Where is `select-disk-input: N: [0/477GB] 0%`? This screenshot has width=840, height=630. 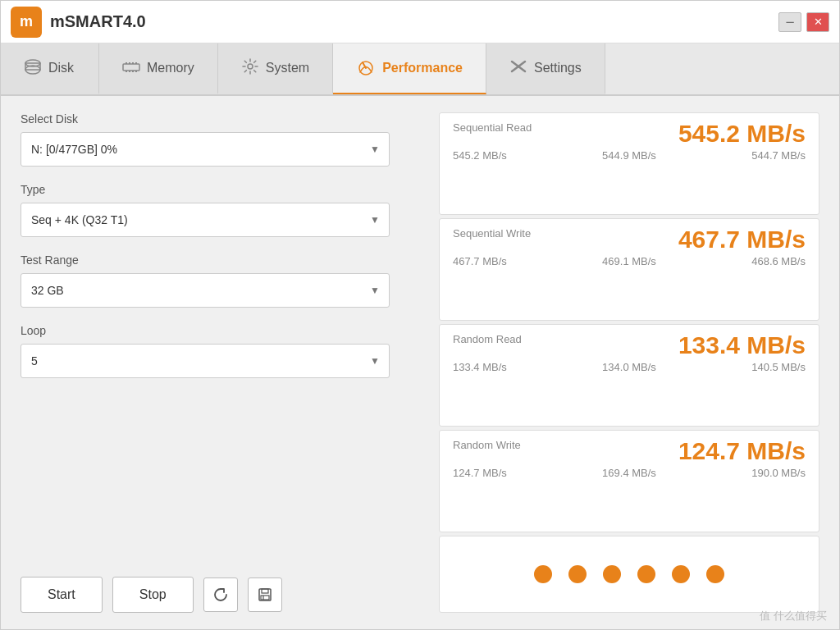 select-disk-input: N: [0/477GB] 0% is located at coordinates (205, 149).